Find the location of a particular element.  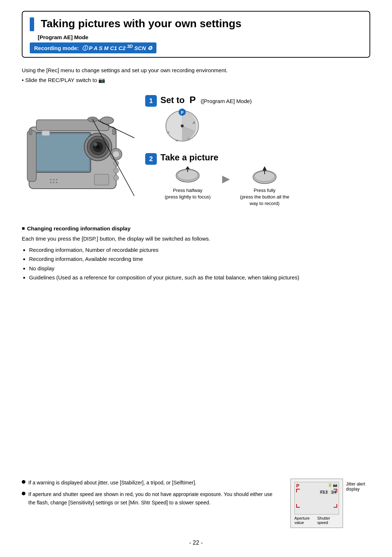

bottom-bullet-1: If a warning is displayed about jitter, … is located at coordinates (151, 483).